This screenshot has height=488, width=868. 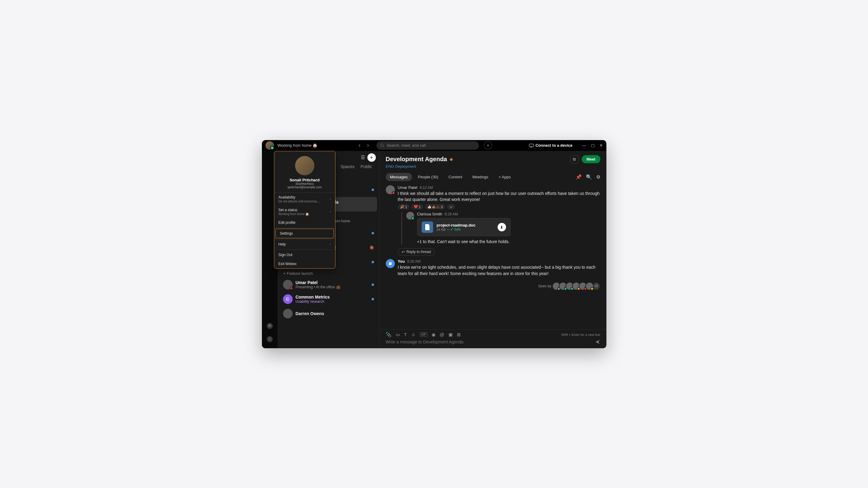 What do you see at coordinates (270, 326) in the screenshot?
I see `settings-rail: ⚙` at bounding box center [270, 326].